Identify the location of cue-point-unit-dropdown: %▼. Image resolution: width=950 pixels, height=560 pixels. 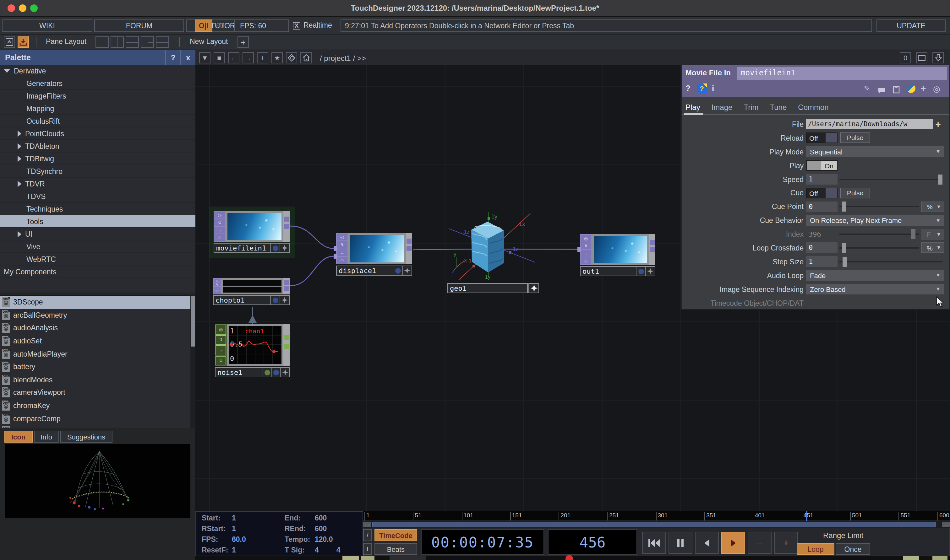
(933, 207).